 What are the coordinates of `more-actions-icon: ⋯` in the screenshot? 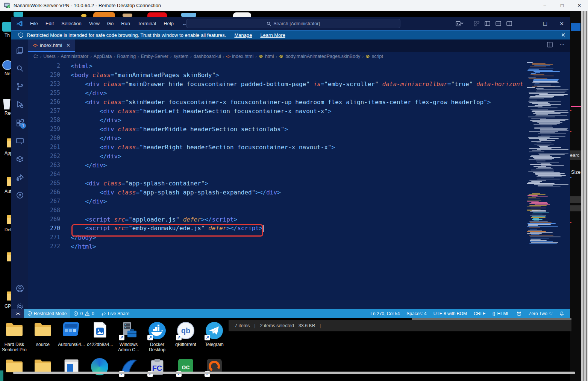 It's located at (562, 44).